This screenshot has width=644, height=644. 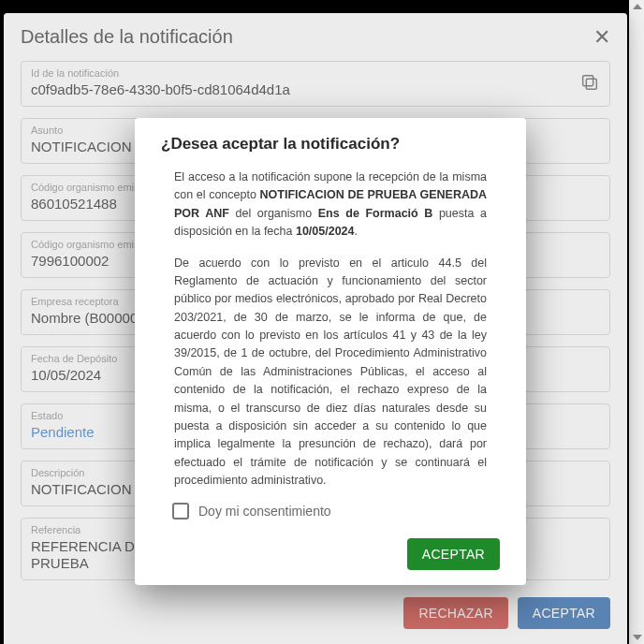 I want to click on close-icon: ✕, so click(x=602, y=37).